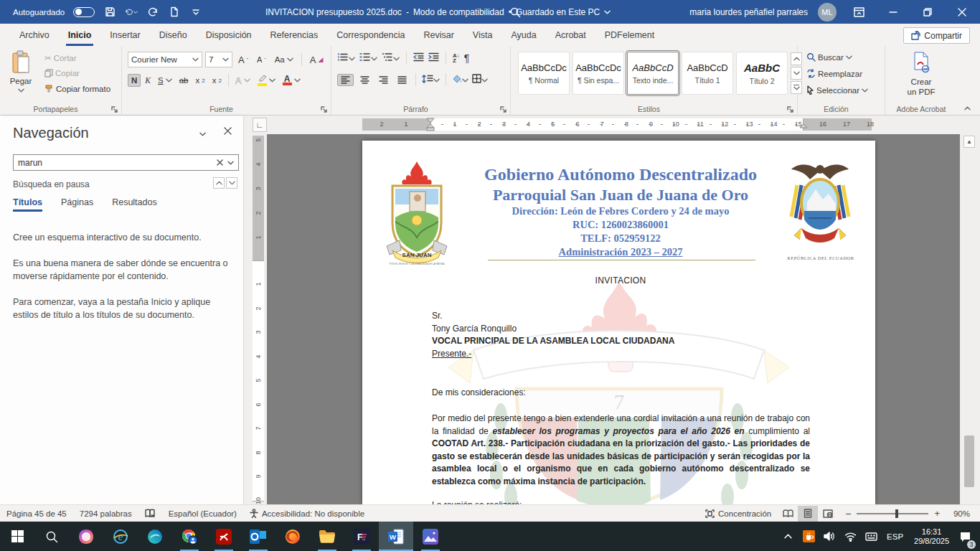 This screenshot has height=551, width=980. What do you see at coordinates (859, 11) in the screenshot?
I see `ribbon-display-options-icon` at bounding box center [859, 11].